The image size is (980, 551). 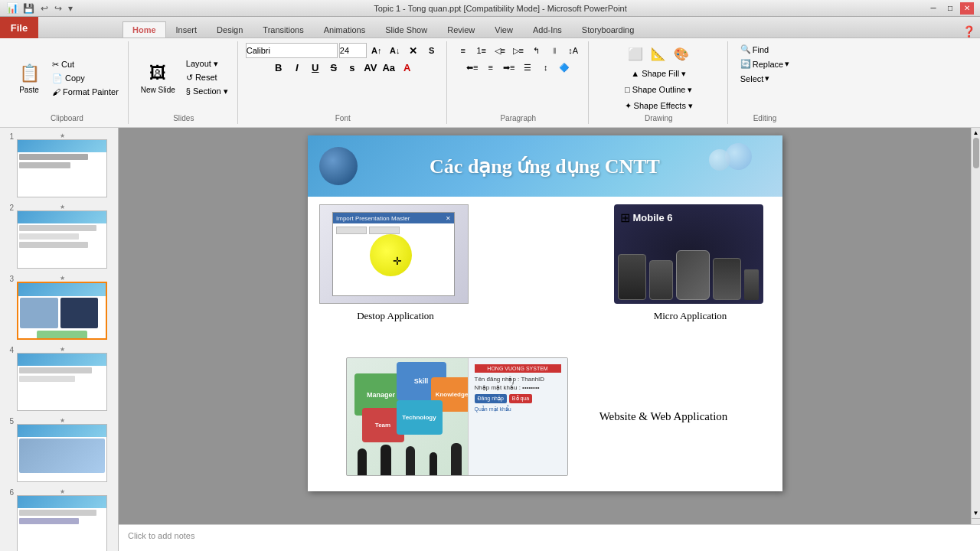 I want to click on text-shadow-btn: S, so click(x=432, y=51).